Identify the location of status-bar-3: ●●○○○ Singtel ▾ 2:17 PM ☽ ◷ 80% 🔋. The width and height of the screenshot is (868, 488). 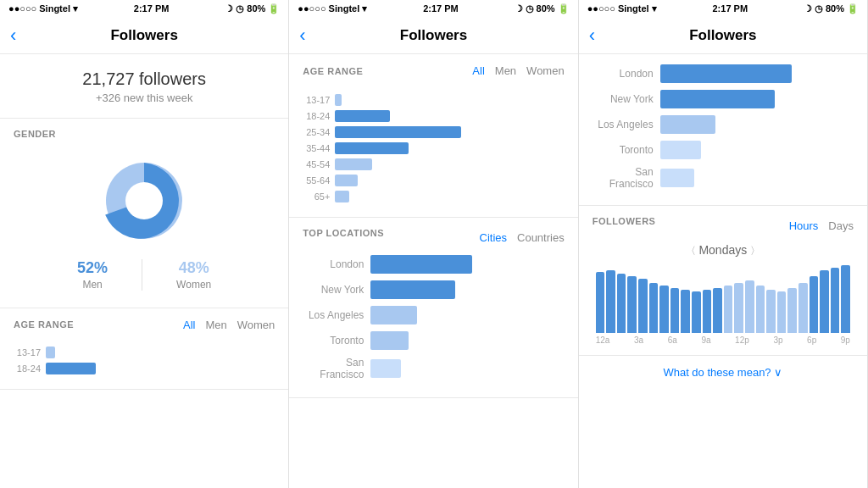
(723, 8).